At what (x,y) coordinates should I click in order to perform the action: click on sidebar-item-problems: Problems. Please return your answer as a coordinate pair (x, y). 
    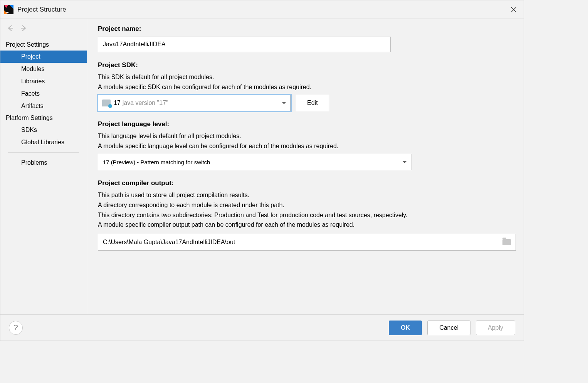
    Looking at the image, I should click on (44, 163).